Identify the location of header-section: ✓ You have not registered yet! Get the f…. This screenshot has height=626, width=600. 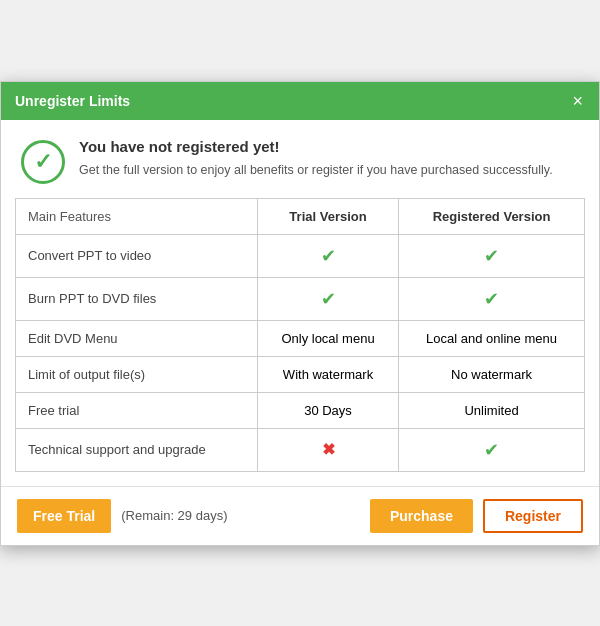
(300, 159).